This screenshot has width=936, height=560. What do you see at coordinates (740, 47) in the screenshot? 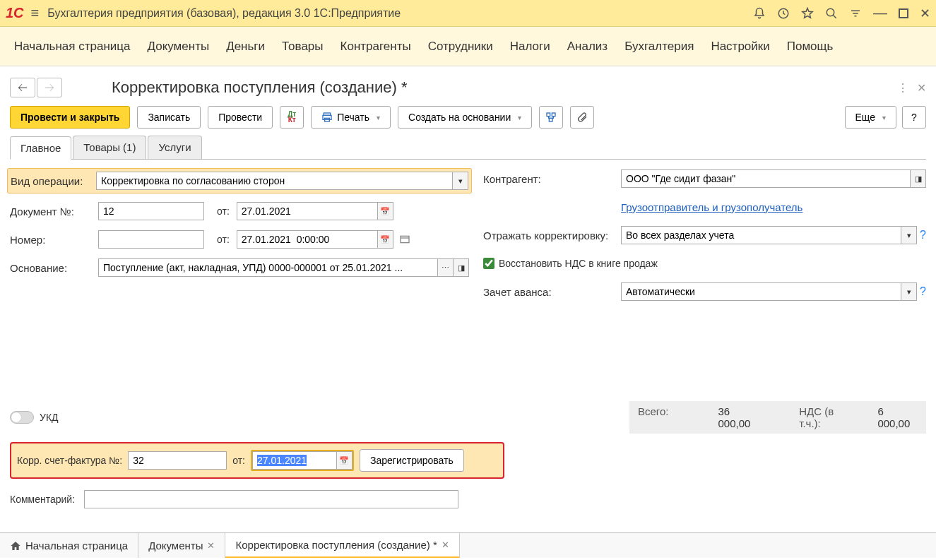
I see `menu-settings: Настройки` at bounding box center [740, 47].